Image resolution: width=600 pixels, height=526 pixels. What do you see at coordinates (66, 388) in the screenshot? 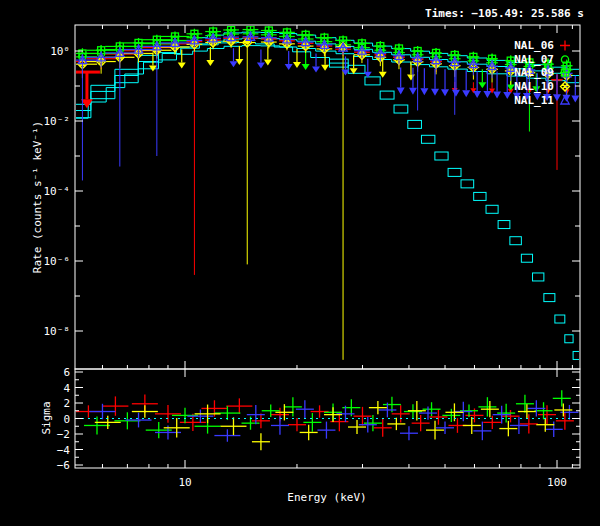
I see `svg-text: 4` at bounding box center [66, 388].